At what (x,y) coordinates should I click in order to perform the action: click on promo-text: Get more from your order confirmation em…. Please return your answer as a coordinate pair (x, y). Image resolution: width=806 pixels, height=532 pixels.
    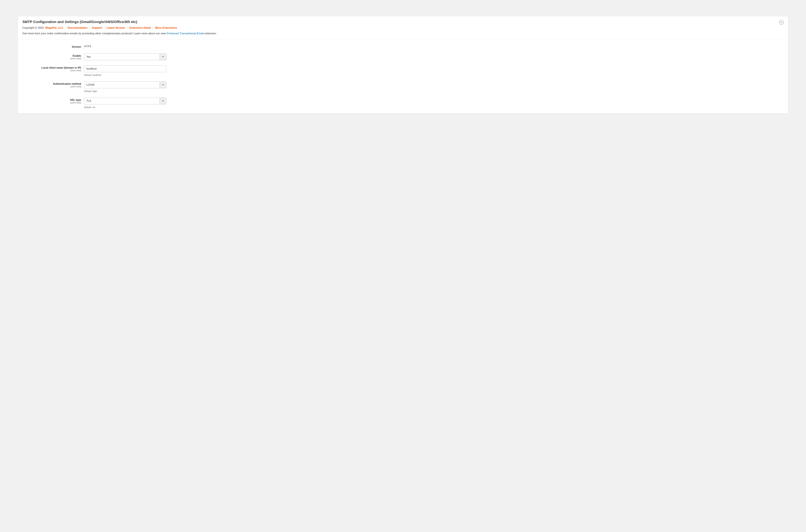
    Looking at the image, I should click on (403, 34).